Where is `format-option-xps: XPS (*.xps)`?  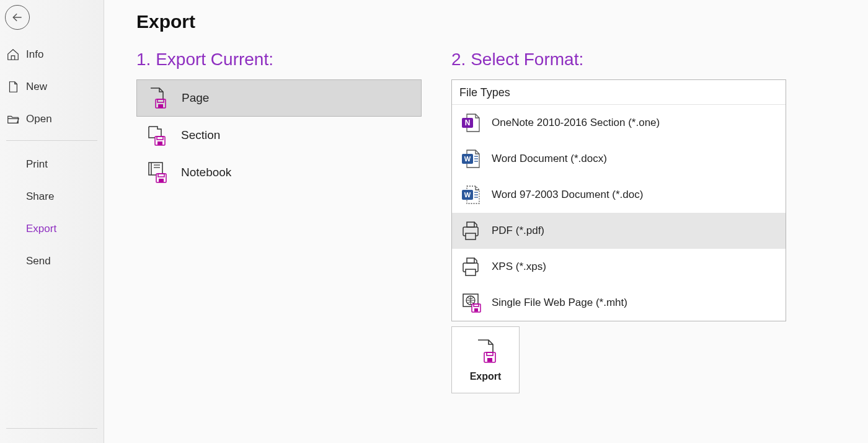 format-option-xps: XPS (*.xps) is located at coordinates (619, 267).